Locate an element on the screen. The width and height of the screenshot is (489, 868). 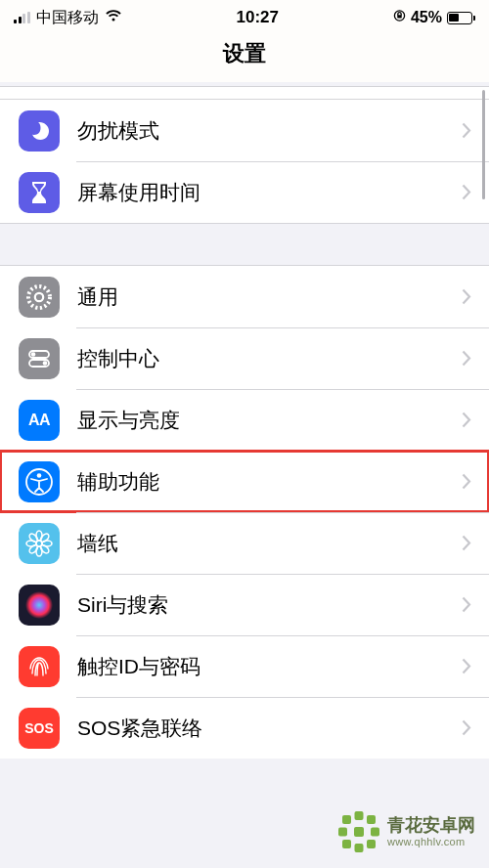
row-label: 触控ID与密码 is located at coordinates (270, 667).